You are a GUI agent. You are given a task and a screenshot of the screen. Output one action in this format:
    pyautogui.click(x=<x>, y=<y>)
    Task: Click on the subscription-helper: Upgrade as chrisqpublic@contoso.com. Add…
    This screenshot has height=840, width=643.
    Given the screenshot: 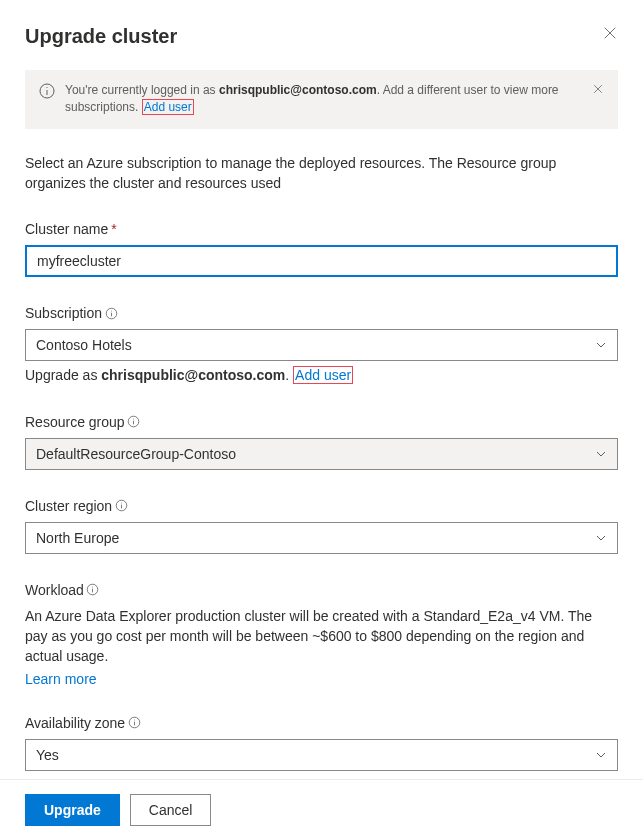 What is the action you would take?
    pyautogui.click(x=322, y=375)
    